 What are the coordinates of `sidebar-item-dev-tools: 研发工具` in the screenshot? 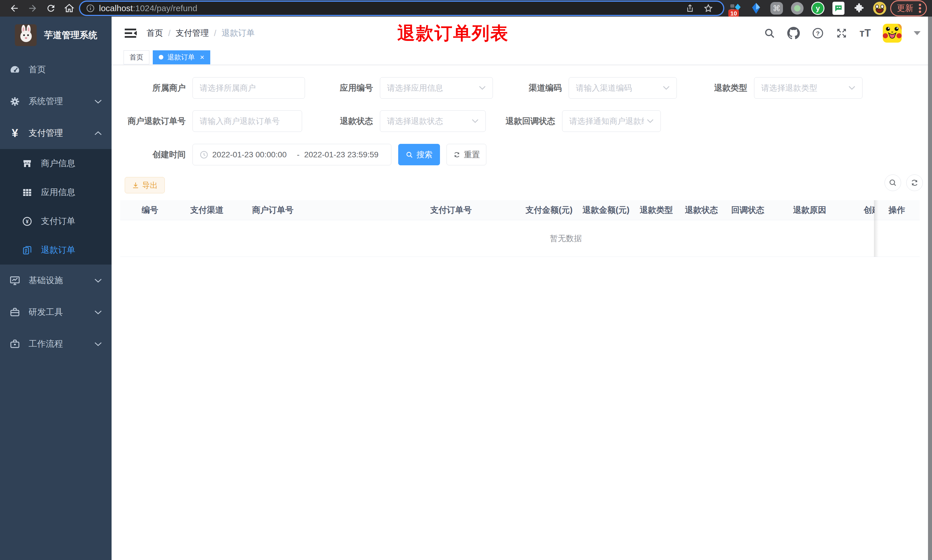 It's located at (56, 312).